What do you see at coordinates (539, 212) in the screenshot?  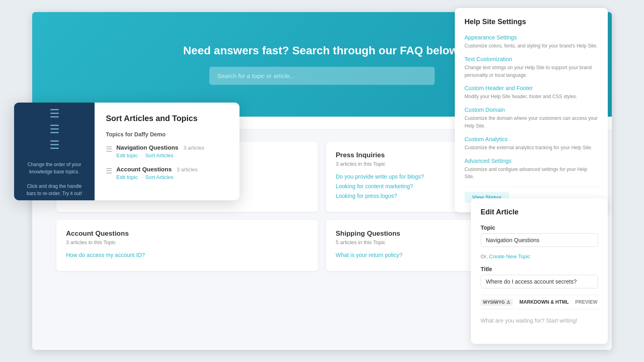 I see `edit-article-title: Edit Article` at bounding box center [539, 212].